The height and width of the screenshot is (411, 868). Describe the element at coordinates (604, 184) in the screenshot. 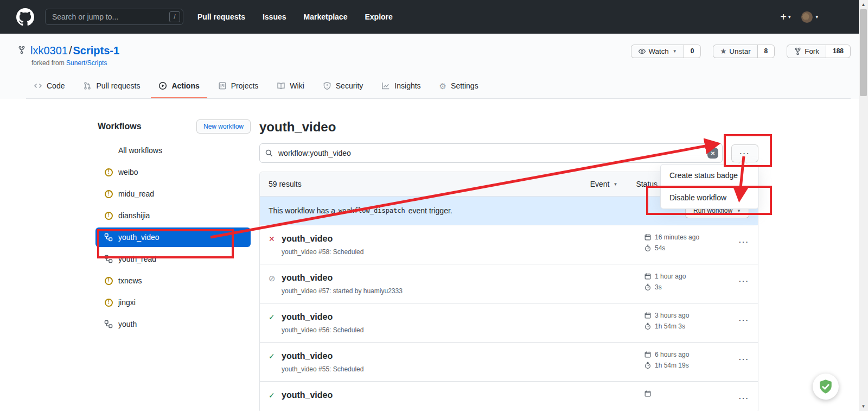

I see `event-filter: Event▼` at that location.